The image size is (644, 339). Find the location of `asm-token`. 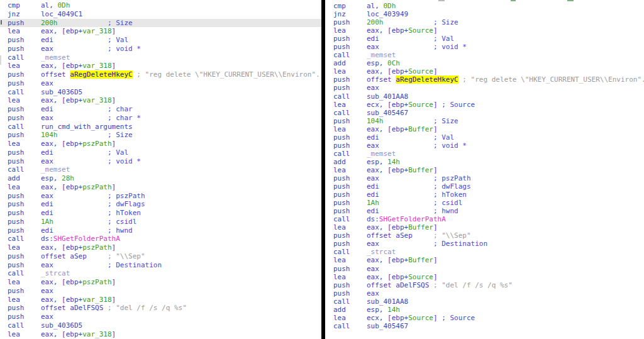

asm-token is located at coordinates (82, 135).